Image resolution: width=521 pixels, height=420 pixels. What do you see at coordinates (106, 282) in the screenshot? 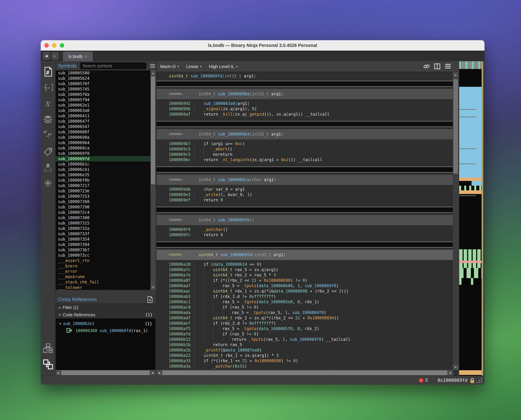
I see `symbol-list-item: ___stack_chk_fail` at bounding box center [106, 282].